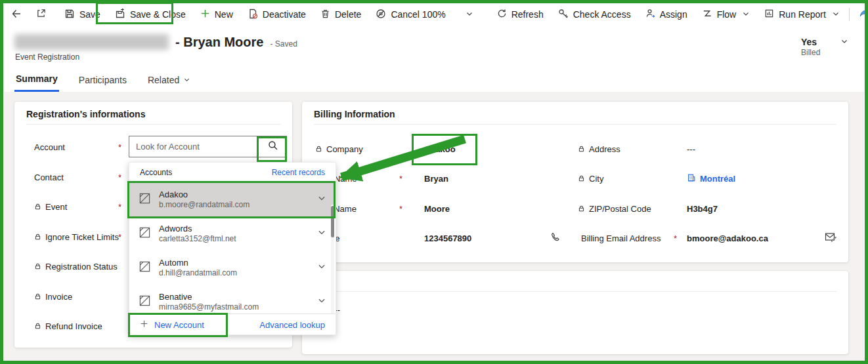 The image size is (868, 364). I want to click on assign-button: Assign, so click(666, 14).